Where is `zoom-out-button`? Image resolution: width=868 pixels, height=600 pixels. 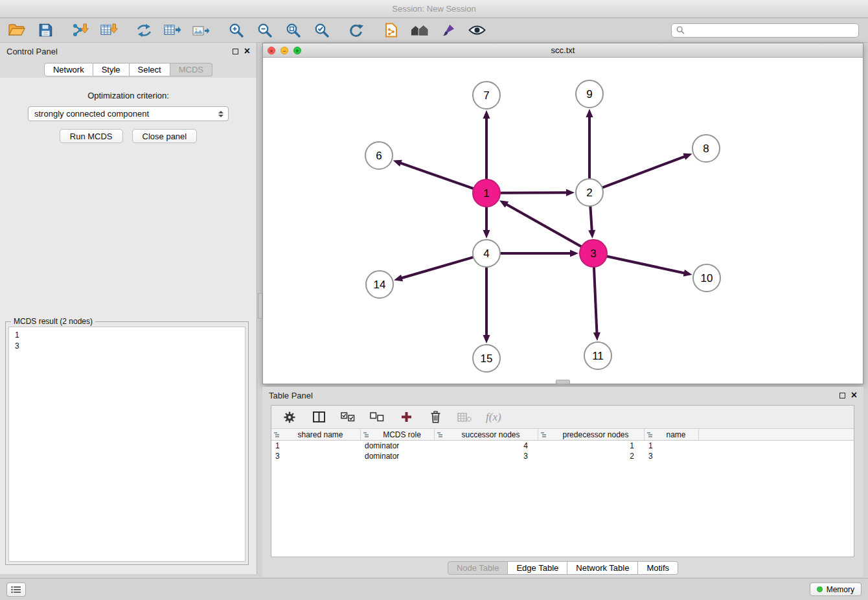
zoom-out-button is located at coordinates (264, 30).